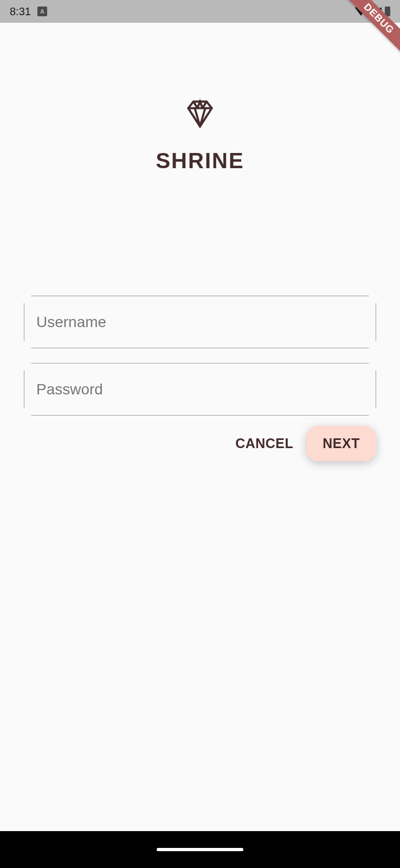 The height and width of the screenshot is (868, 400). What do you see at coordinates (28, 12) in the screenshot?
I see `status-left: 8:31 A` at bounding box center [28, 12].